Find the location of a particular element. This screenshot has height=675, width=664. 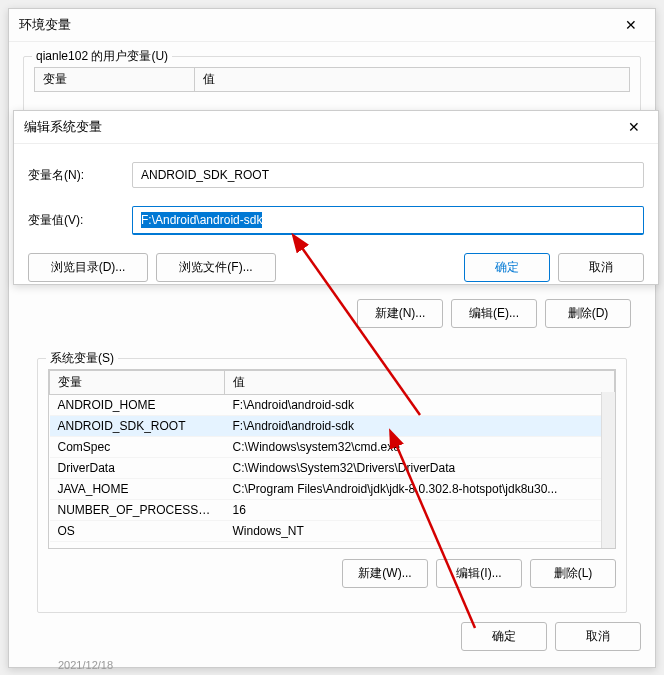

user-vars-label: qianle102 的用户变量(U) is located at coordinates (102, 56).